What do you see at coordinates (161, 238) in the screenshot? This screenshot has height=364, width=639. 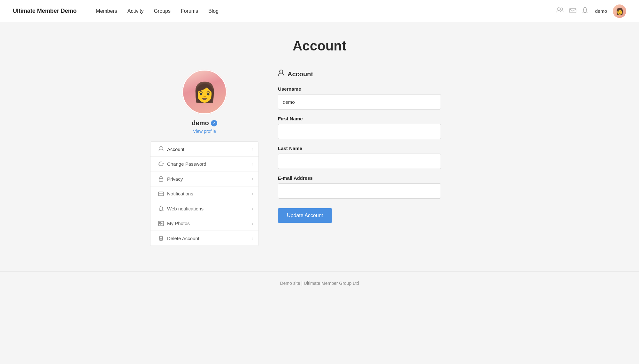 I see `trash-icon` at bounding box center [161, 238].